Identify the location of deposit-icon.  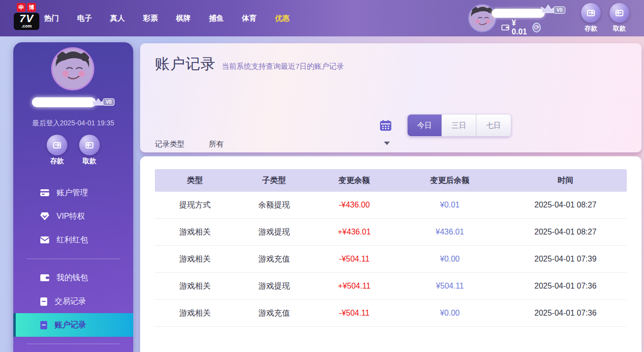
(591, 13).